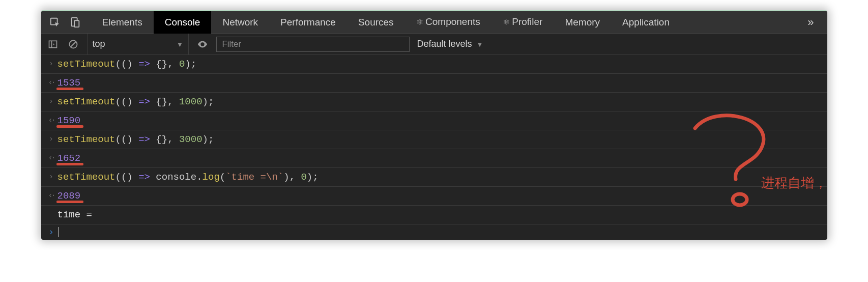  What do you see at coordinates (66, 22) in the screenshot?
I see `inspect-icon-group` at bounding box center [66, 22].